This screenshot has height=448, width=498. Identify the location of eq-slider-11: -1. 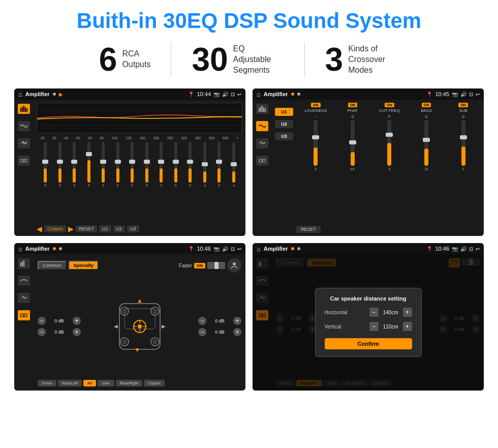
(205, 165).